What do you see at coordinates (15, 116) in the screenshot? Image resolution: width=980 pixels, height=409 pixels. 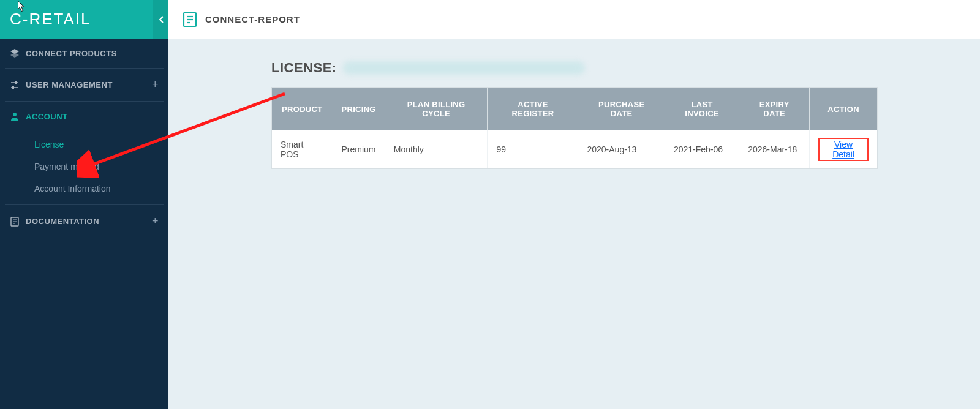 I see `user-icon` at bounding box center [15, 116].